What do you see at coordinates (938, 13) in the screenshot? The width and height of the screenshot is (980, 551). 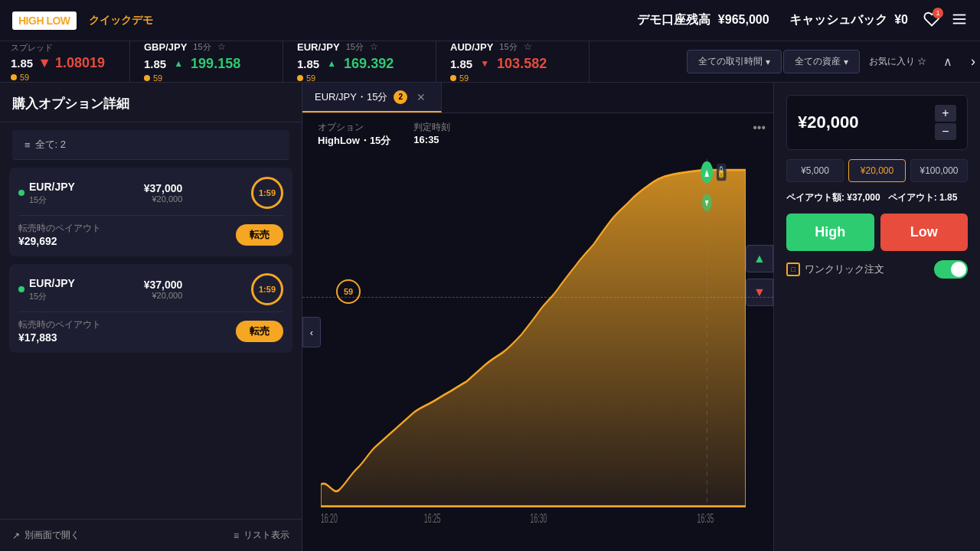 I see `notification-badge: 1` at bounding box center [938, 13].